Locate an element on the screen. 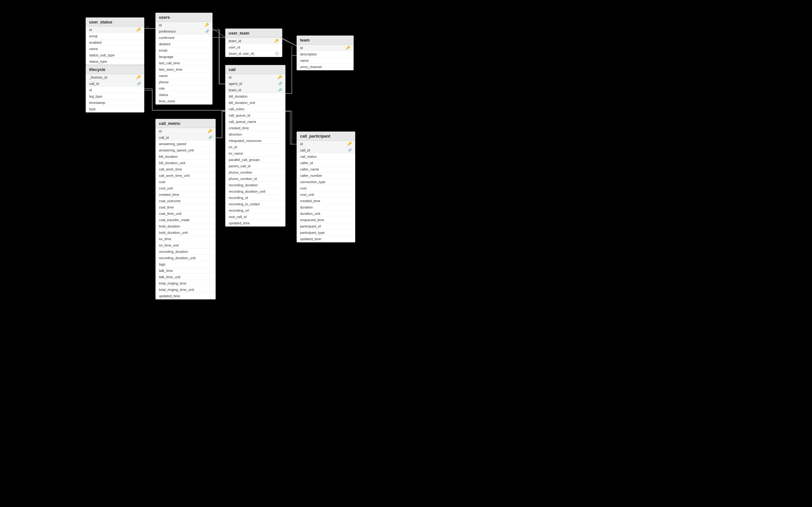 The image size is (812, 507). field-bill-duration: bill_duration is located at coordinates (186, 156).